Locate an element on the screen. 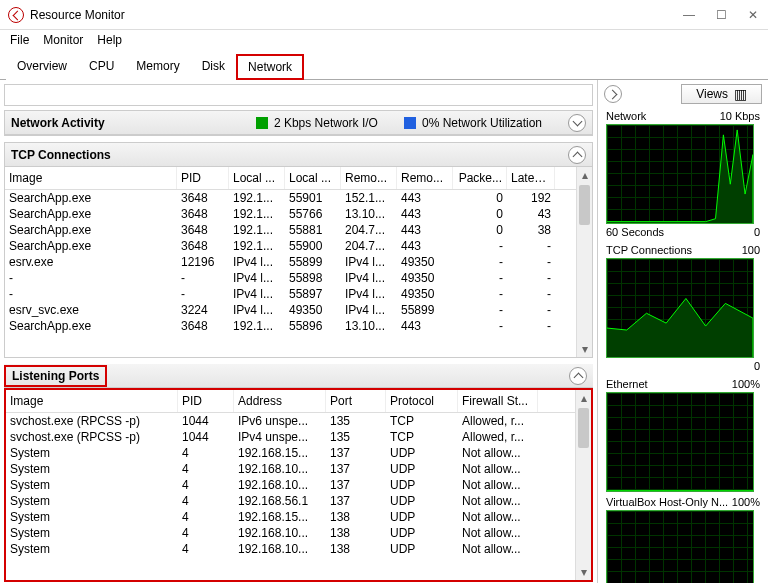 The height and width of the screenshot is (583, 768). network-activity-title: Network Activity is located at coordinates (58, 123).